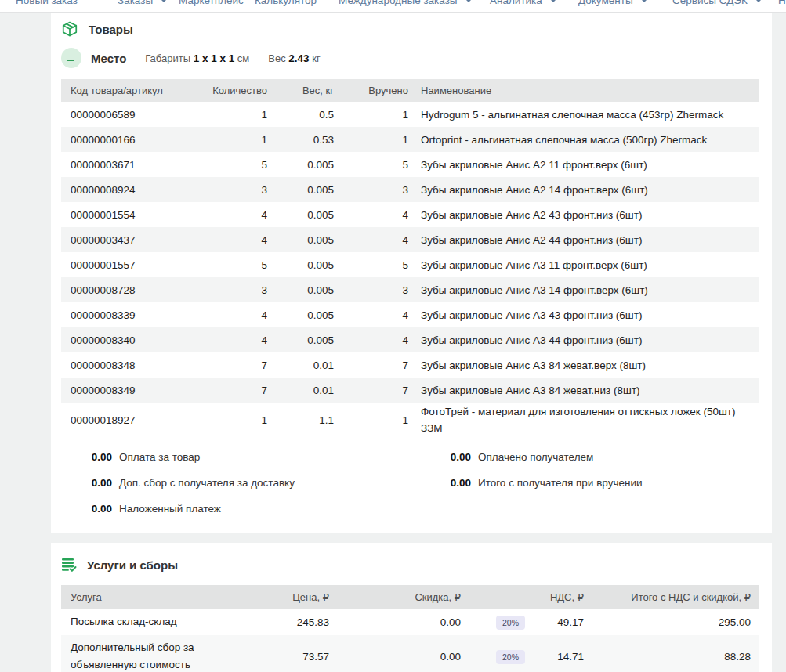 Image resolution: width=786 pixels, height=672 pixels. What do you see at coordinates (285, 597) in the screenshot?
I see `header-price: Цена, ₽` at bounding box center [285, 597].